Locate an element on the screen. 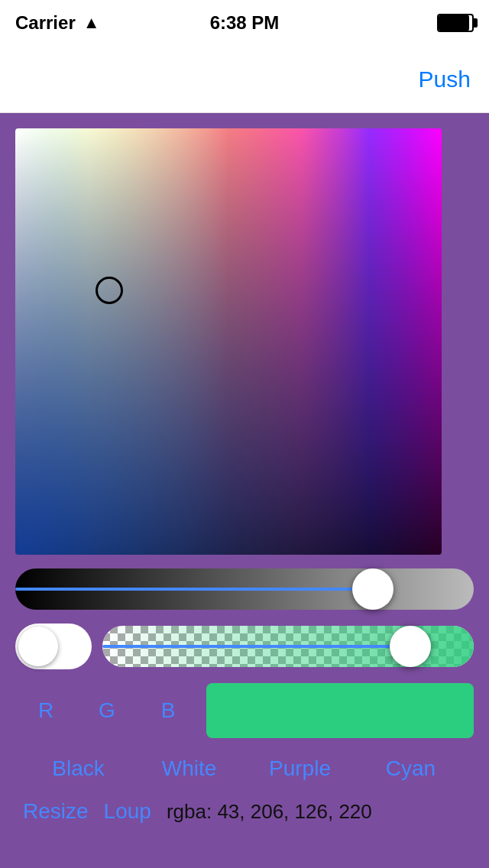 This screenshot has width=489, height=868. resize-button: Resize is located at coordinates (56, 811).